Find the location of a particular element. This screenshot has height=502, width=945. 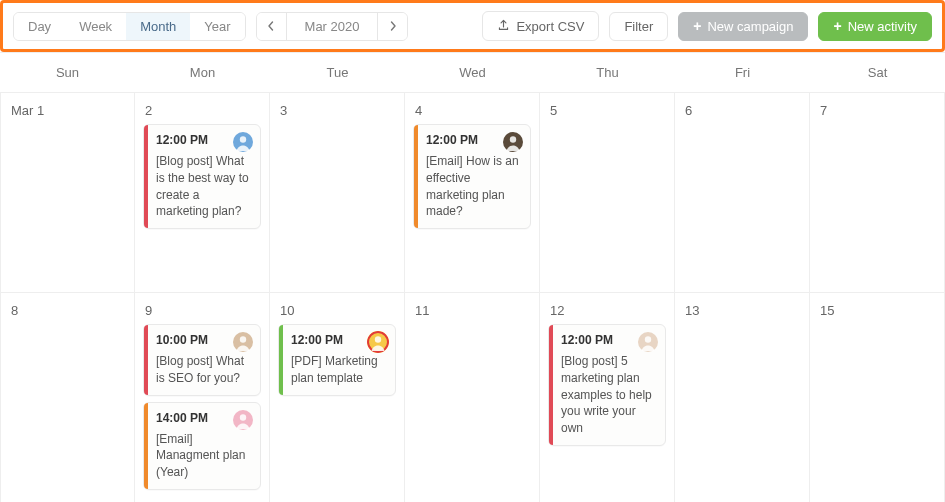

dow-label: Mon is located at coordinates (202, 73).